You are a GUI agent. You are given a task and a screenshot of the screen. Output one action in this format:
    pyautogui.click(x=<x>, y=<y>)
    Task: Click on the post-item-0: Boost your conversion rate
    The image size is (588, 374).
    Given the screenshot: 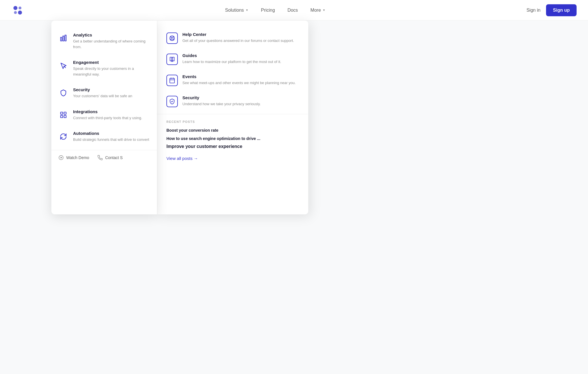 What is the action you would take?
    pyautogui.click(x=233, y=131)
    